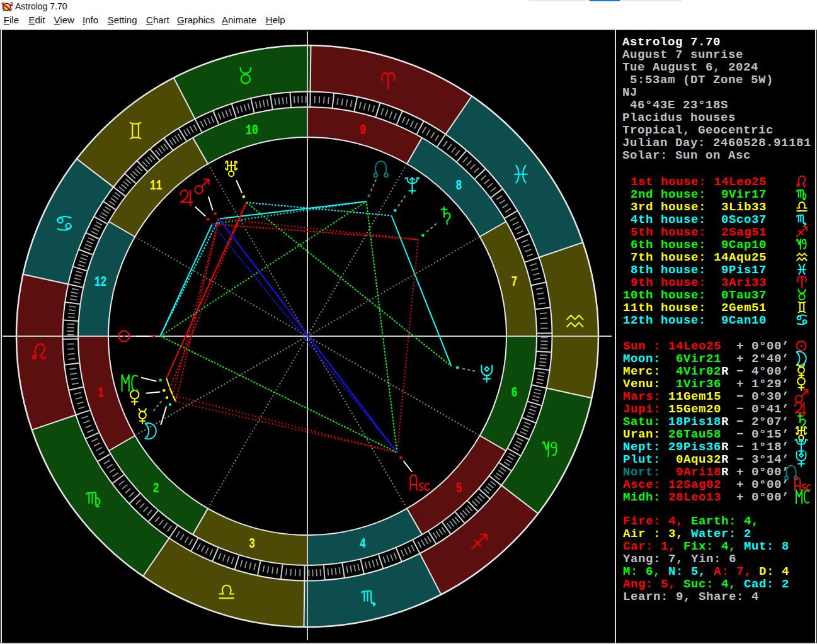 This screenshot has height=644, width=817. I want to click on svg-text: 9, so click(363, 131).